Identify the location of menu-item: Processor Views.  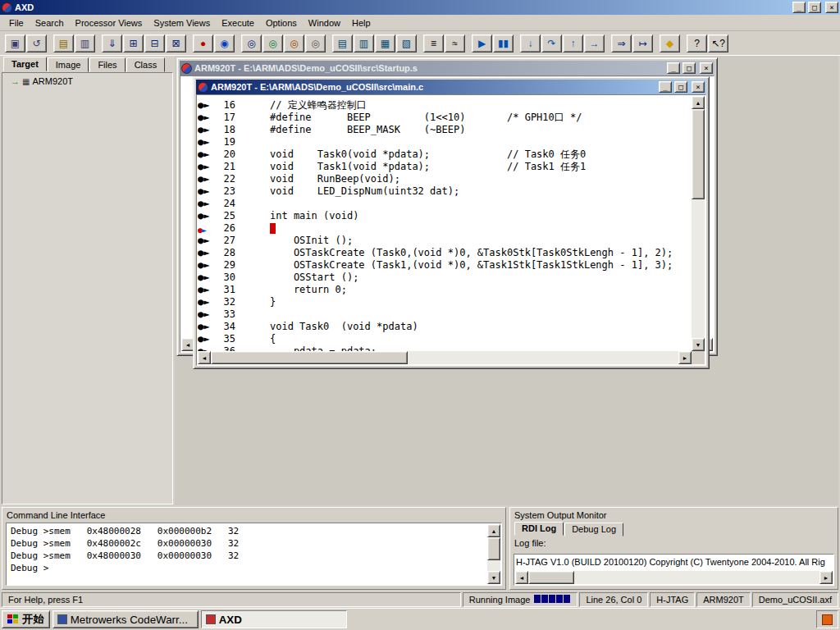
(109, 23).